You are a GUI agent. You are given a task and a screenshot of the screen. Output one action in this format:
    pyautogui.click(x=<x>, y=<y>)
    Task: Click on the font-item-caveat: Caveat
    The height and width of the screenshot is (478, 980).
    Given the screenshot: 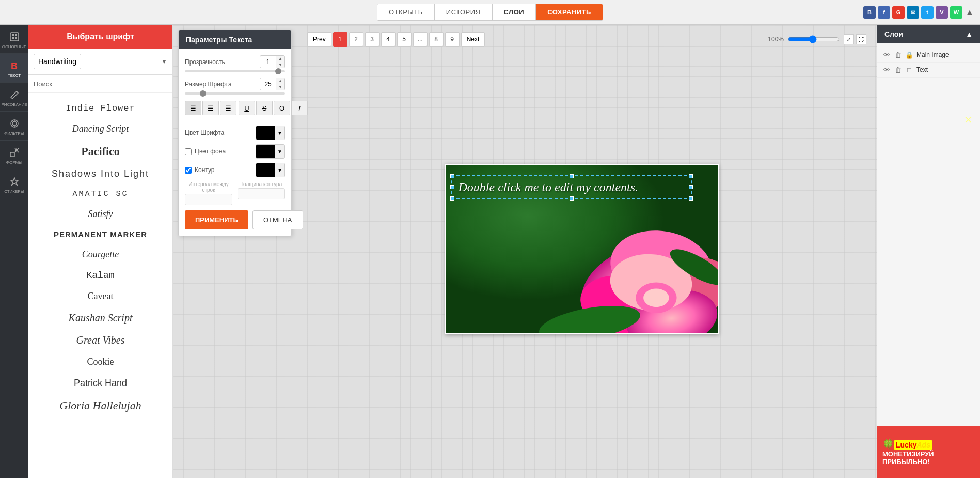 What is the action you would take?
    pyautogui.click(x=100, y=297)
    